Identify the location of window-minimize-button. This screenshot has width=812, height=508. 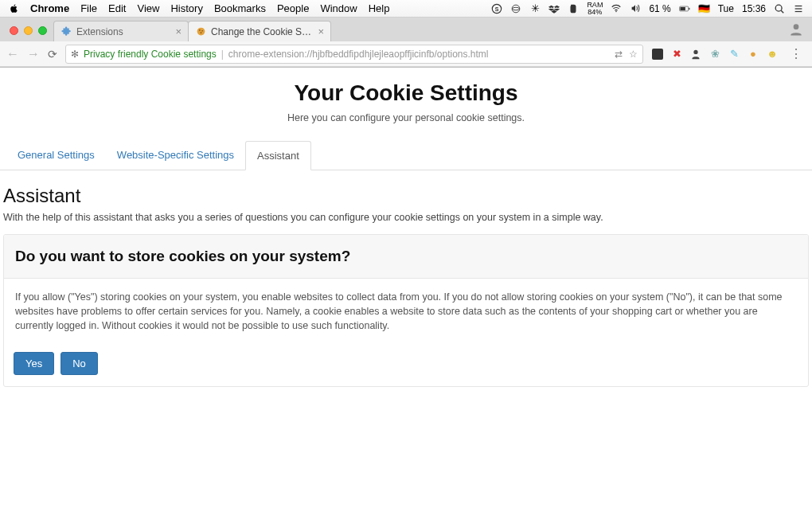
(29, 30).